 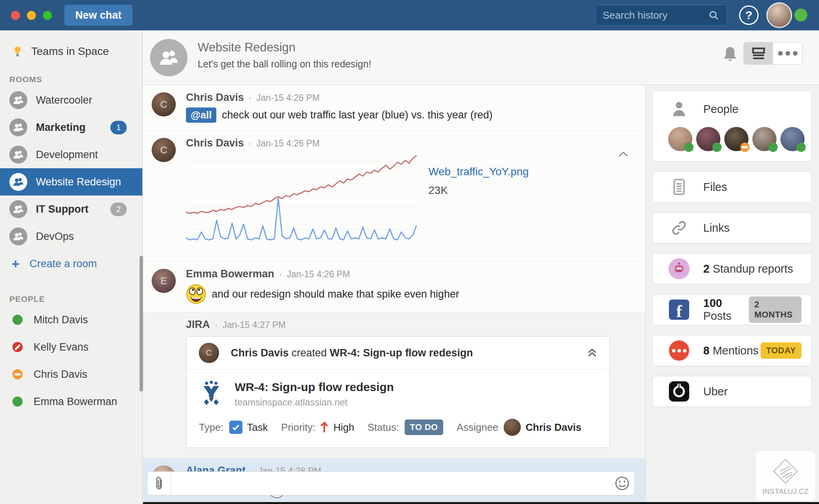 I want to click on status-dnd-icon, so click(x=18, y=347).